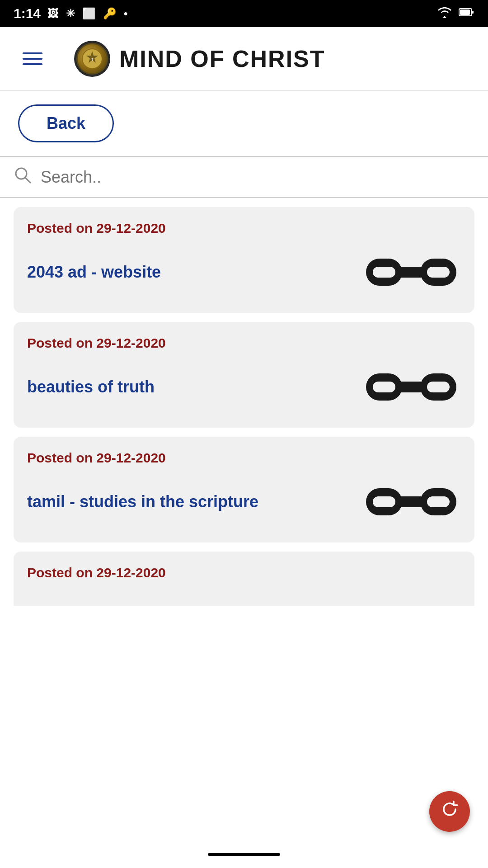 Image resolution: width=488 pixels, height=868 pixels. I want to click on pinwheel-icon: ✳, so click(70, 14).